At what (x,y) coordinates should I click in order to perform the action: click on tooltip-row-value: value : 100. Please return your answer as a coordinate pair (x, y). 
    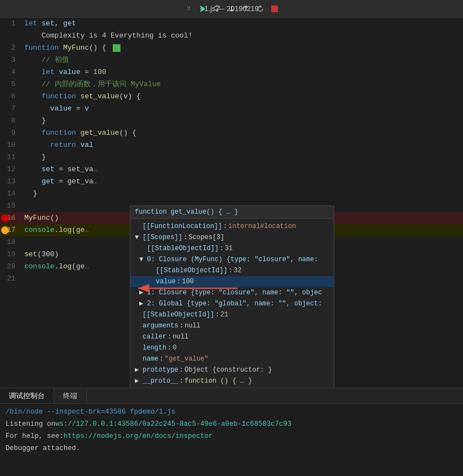
    Looking at the image, I should click on (232, 282).